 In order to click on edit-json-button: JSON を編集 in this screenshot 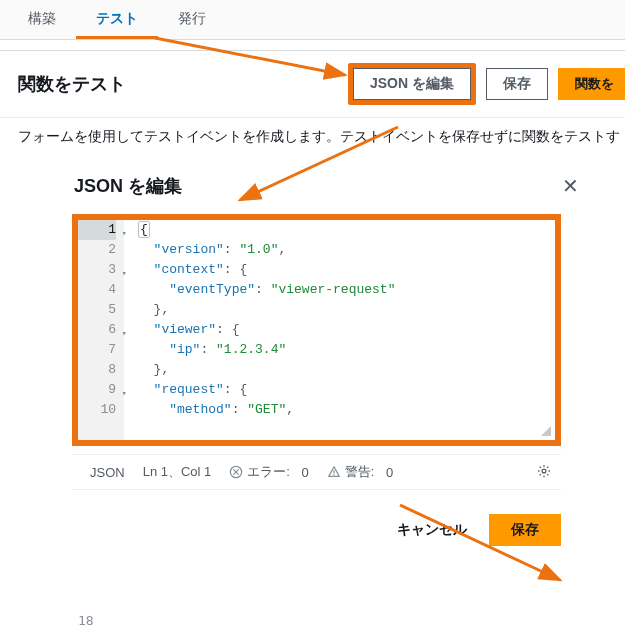, I will do `click(412, 84)`.